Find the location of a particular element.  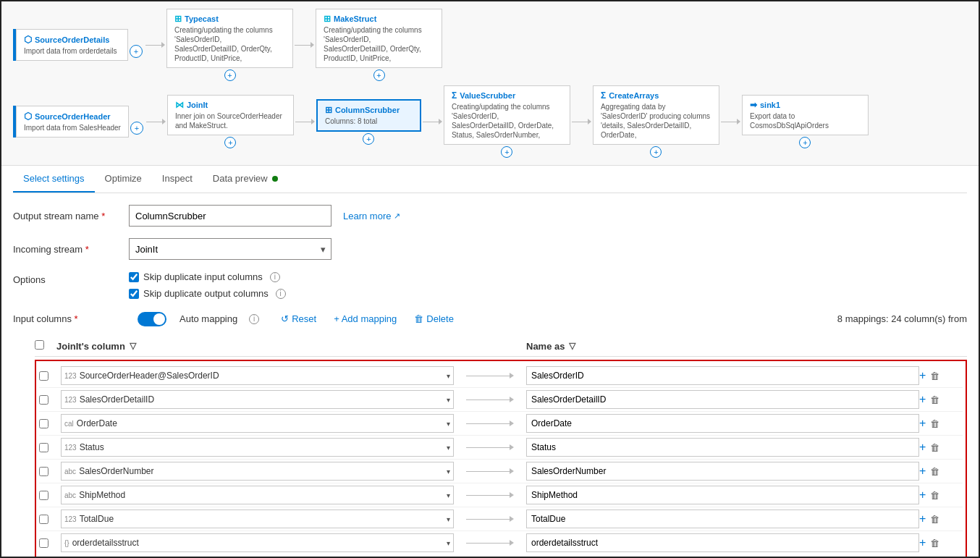

plus-below-makestruct: + is located at coordinates (379, 75).